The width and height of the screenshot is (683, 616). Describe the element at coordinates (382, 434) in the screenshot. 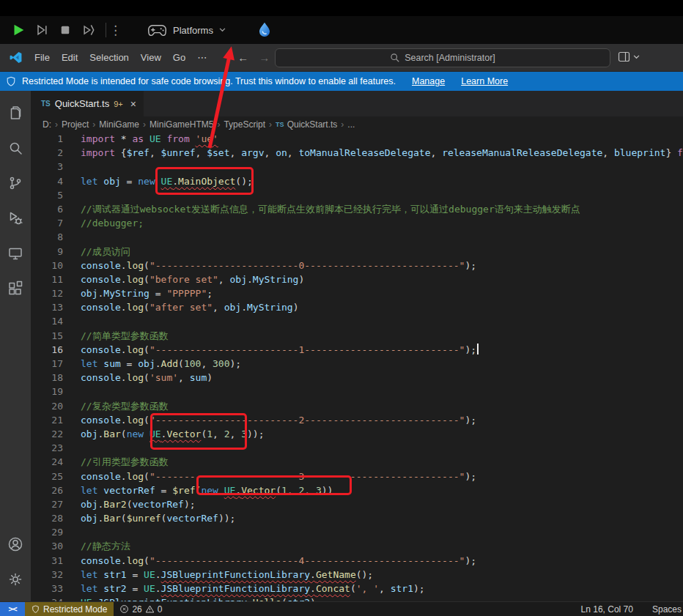

I see `code-line-22: obj.Bar(new UE.Vector(1, 2, 3));` at that location.